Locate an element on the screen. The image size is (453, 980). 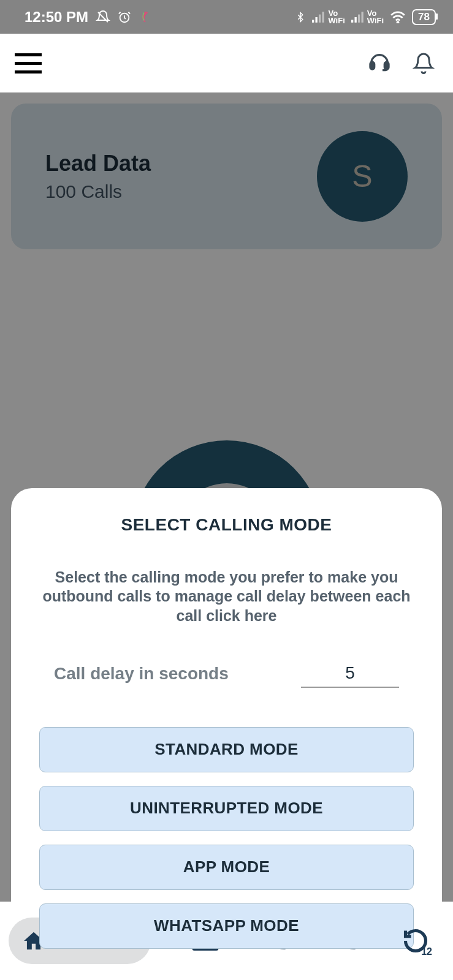
sheet-title: SELECT CALLING MODE is located at coordinates (227, 525).